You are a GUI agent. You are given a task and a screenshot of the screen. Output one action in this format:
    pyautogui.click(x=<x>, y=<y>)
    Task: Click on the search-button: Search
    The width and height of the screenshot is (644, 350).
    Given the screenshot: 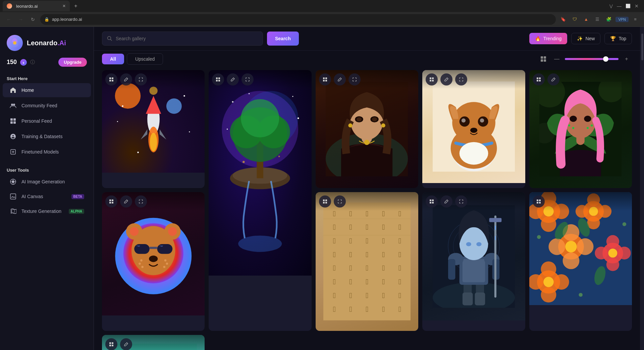 What is the action you would take?
    pyautogui.click(x=283, y=39)
    